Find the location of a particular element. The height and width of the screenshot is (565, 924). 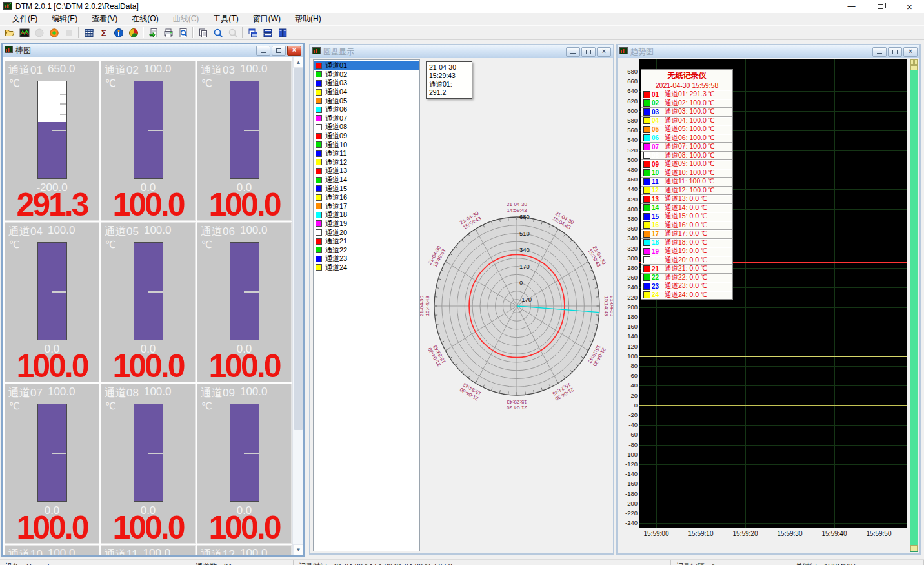

channel-value-text: 通道04: 100.0 ℃ is located at coordinates (689, 121).